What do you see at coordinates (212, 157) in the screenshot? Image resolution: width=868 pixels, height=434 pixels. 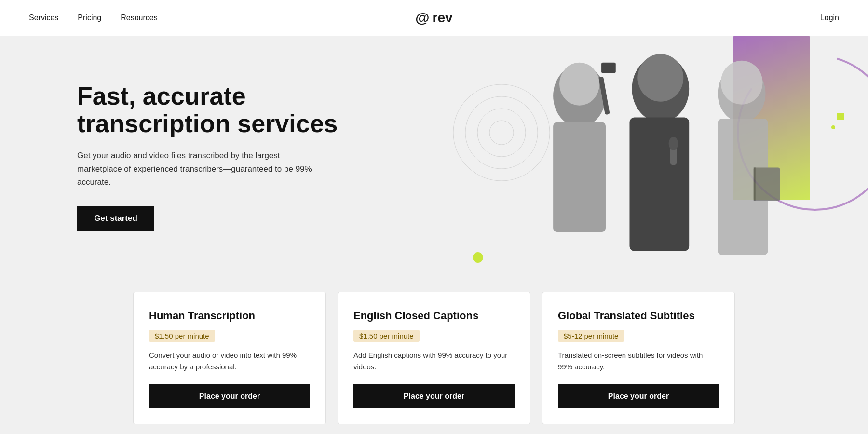 I see `hero-content: Fast, accurate transcription services Ge…` at bounding box center [212, 157].